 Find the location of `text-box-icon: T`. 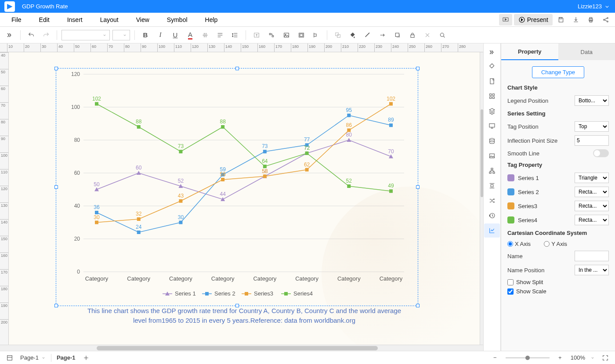

text-box-icon: T is located at coordinates (257, 35).